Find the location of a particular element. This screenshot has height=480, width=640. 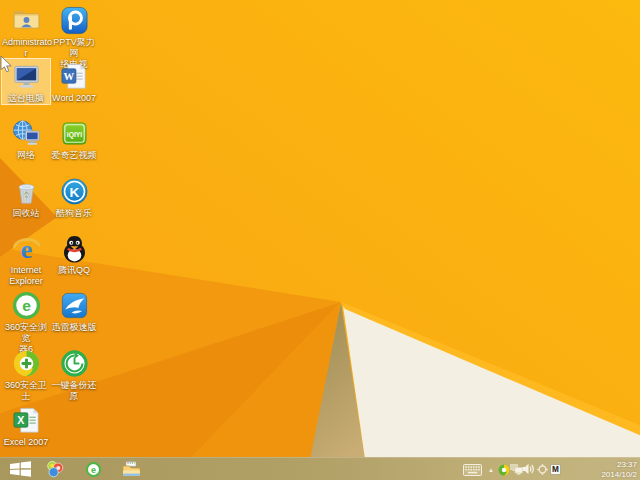

xunlei-bird-icon is located at coordinates (74, 306).